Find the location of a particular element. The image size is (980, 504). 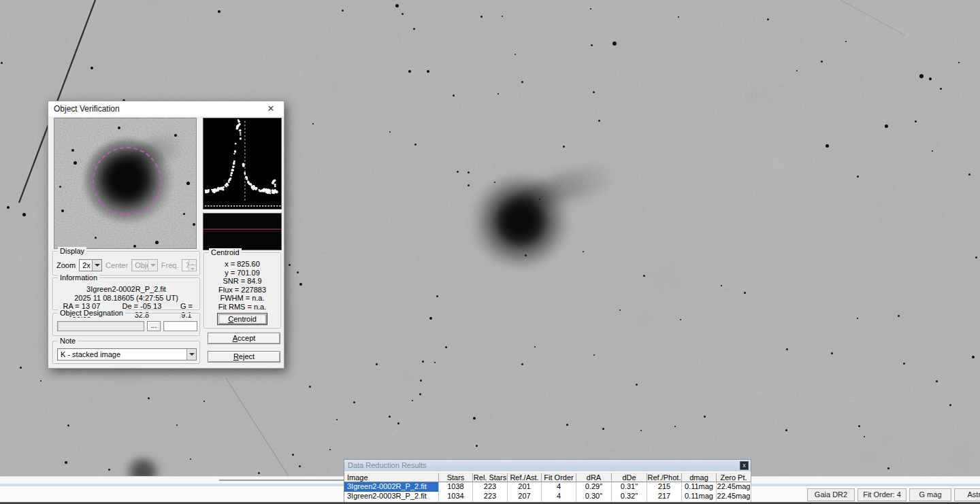

zoom-dropdown-arrow-icon is located at coordinates (97, 265).